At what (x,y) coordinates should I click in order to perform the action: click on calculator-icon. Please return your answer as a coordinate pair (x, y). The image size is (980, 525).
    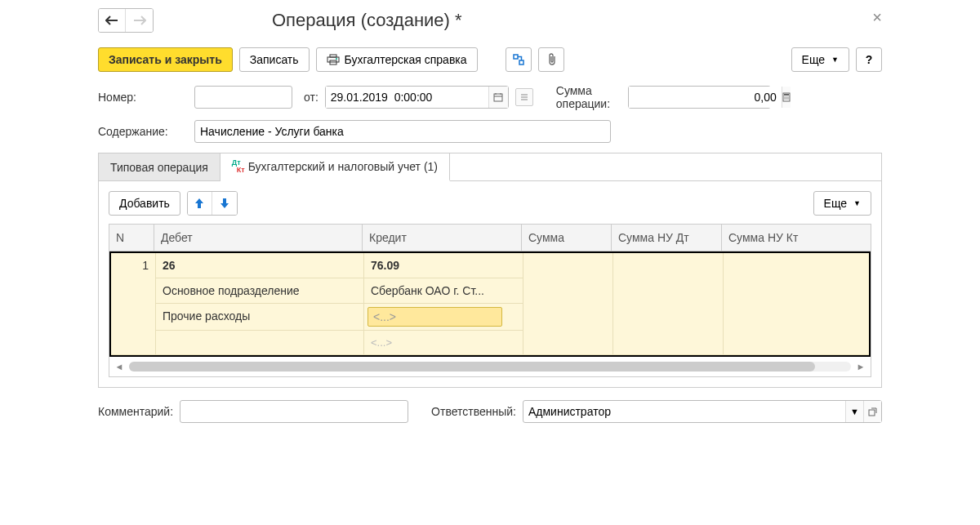
    Looking at the image, I should click on (786, 97).